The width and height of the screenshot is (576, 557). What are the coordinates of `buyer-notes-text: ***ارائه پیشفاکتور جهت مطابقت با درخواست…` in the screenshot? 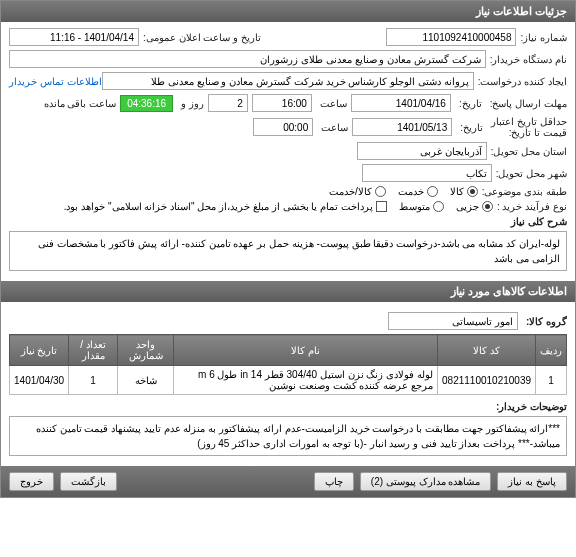 It's located at (288, 436).